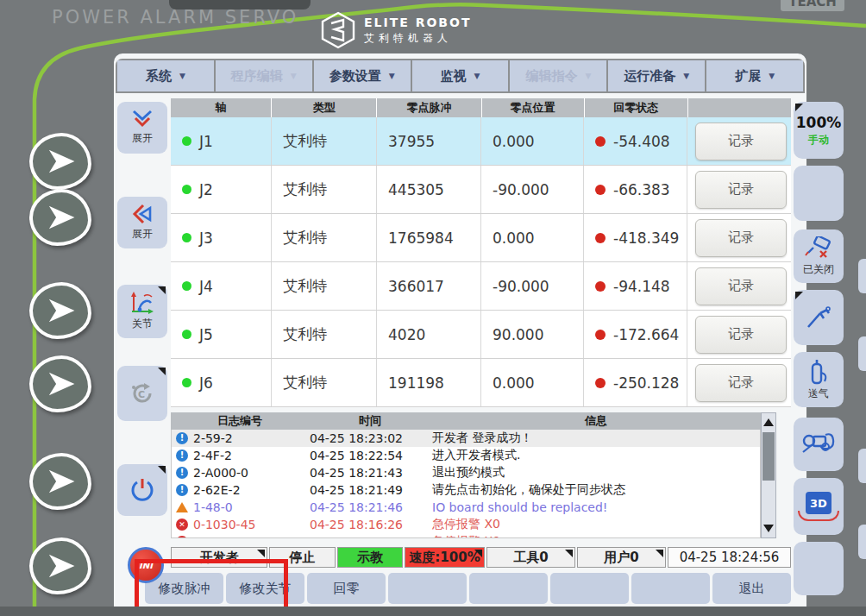 This screenshot has width=866, height=616. I want to click on axis-row-j1: J1 艾利特 37955 0.000 -54.408 记录, so click(481, 141).